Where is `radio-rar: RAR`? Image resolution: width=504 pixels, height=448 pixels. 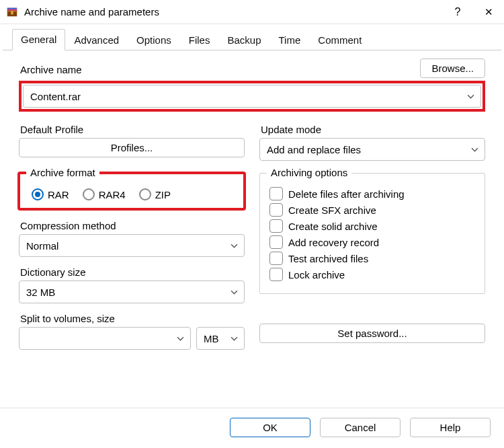
radio-rar: RAR is located at coordinates (50, 194).